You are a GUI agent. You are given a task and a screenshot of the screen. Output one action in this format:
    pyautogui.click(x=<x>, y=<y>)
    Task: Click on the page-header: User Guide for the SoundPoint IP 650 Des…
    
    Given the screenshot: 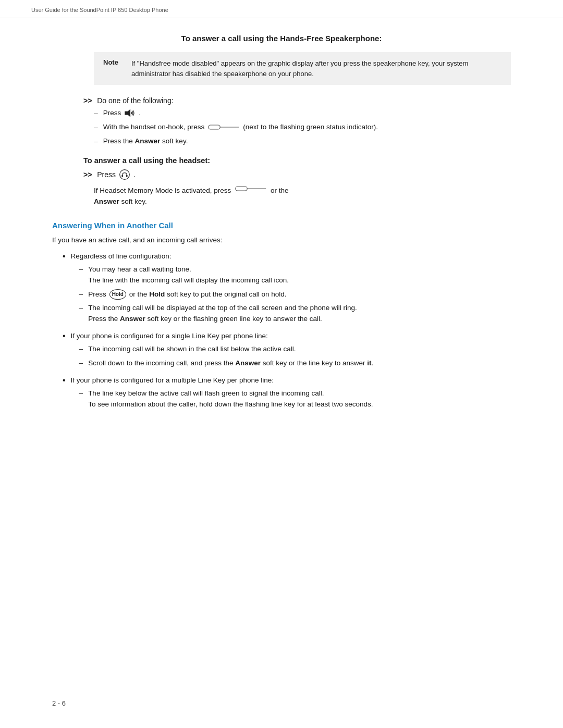 What is the action you would take?
    pyautogui.click(x=282, y=9)
    